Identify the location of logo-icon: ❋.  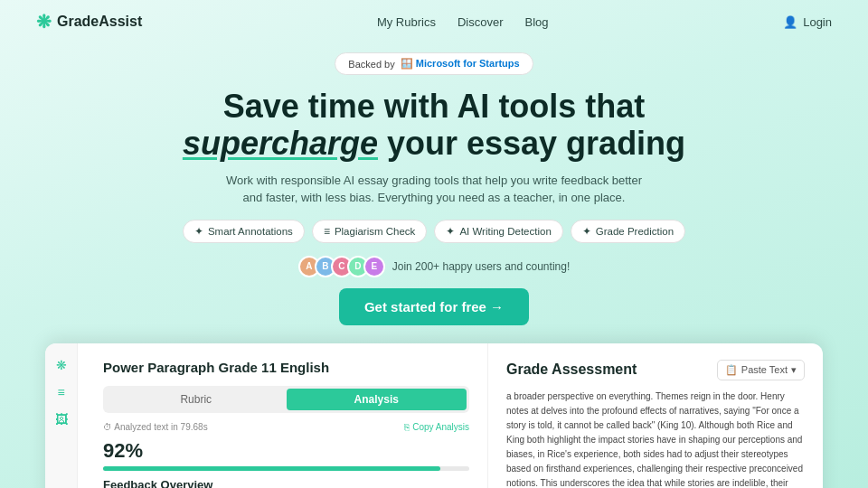
(43, 22).